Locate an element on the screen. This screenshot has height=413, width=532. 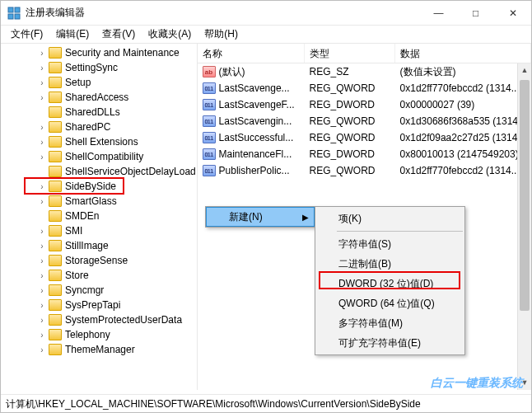
menu-file: 文件(F) is located at coordinates (26, 35).